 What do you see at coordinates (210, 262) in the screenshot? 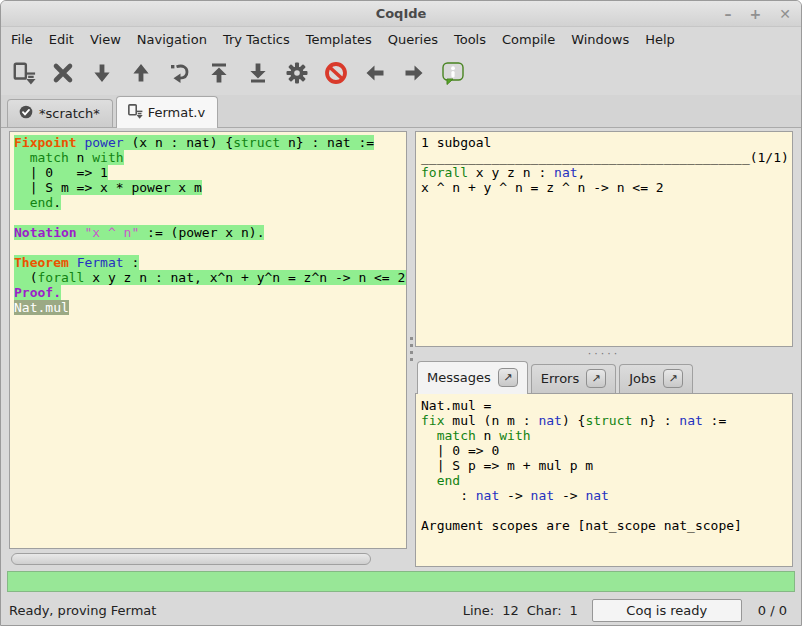
I see `code-line: Theorem Fermat :` at bounding box center [210, 262].